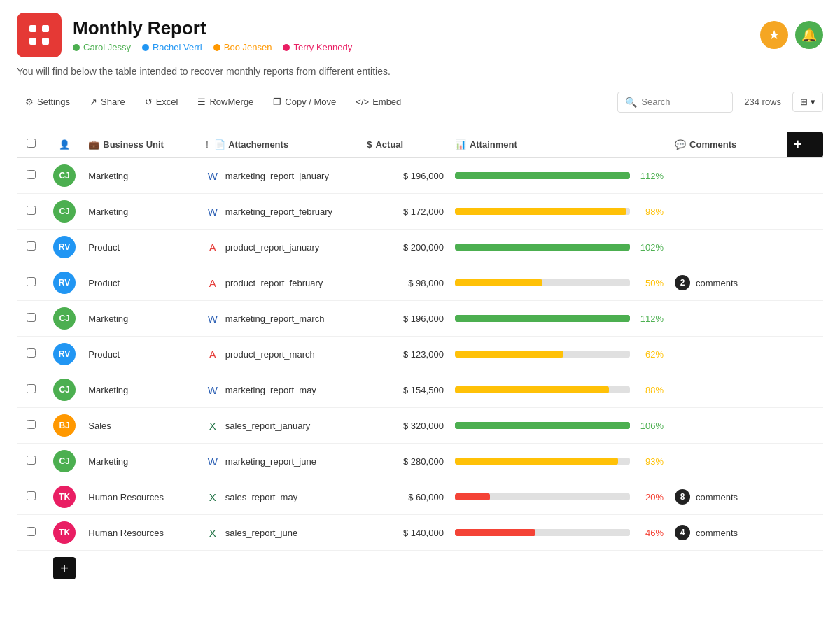 This screenshot has height=641, width=840. What do you see at coordinates (650, 354) in the screenshot?
I see `attain-label: 62%` at bounding box center [650, 354].